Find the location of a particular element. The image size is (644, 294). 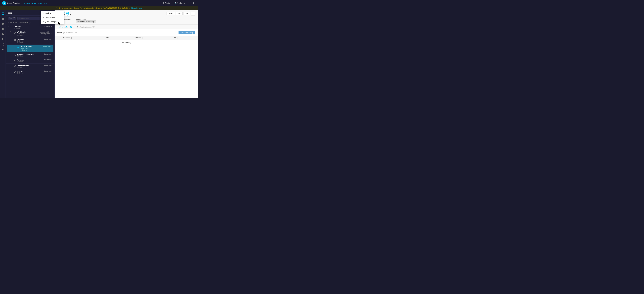

draft-query-label: Draft Query is located at coordinates (86, 19).